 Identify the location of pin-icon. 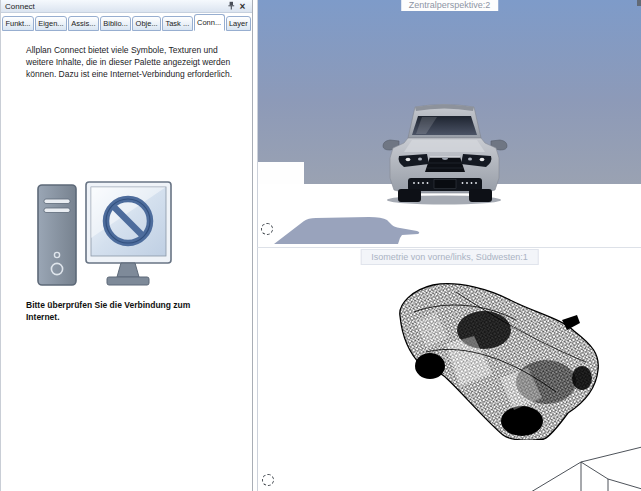
(232, 6).